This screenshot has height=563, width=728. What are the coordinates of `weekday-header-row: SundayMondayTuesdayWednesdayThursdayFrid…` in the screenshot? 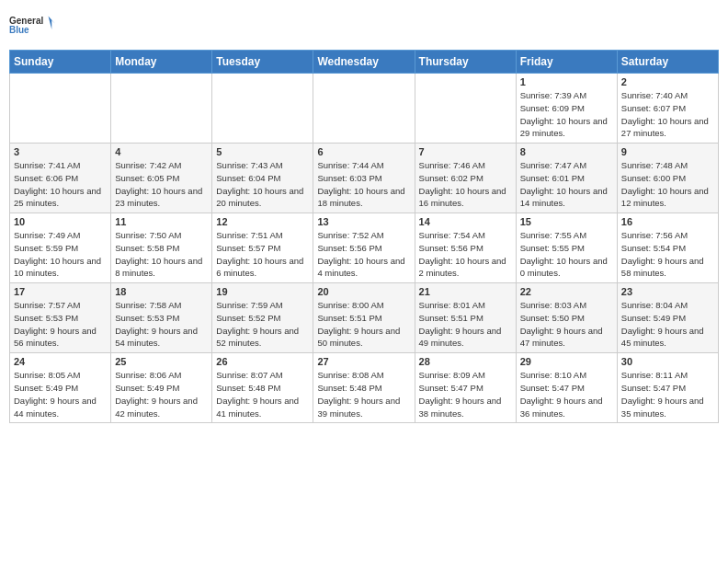 It's located at (364, 63).